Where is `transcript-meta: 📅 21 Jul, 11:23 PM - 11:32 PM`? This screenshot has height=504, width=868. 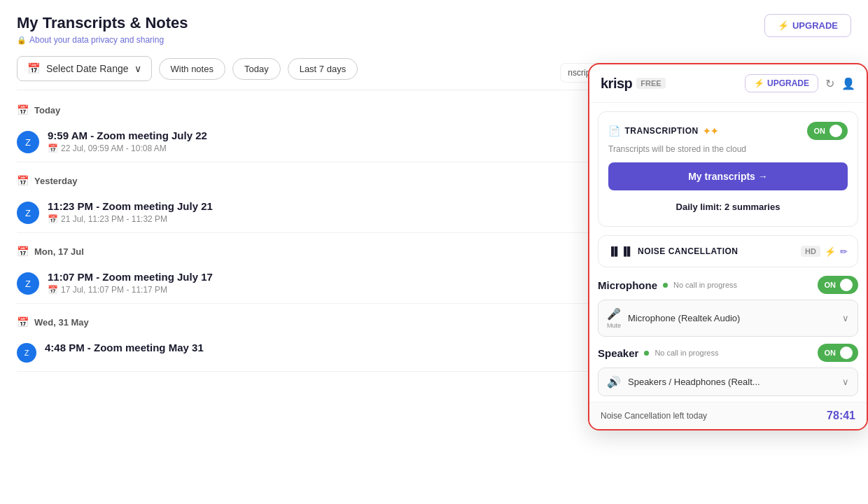 transcript-meta: 📅 21 Jul, 11:23 PM - 11:32 PM is located at coordinates (130, 219).